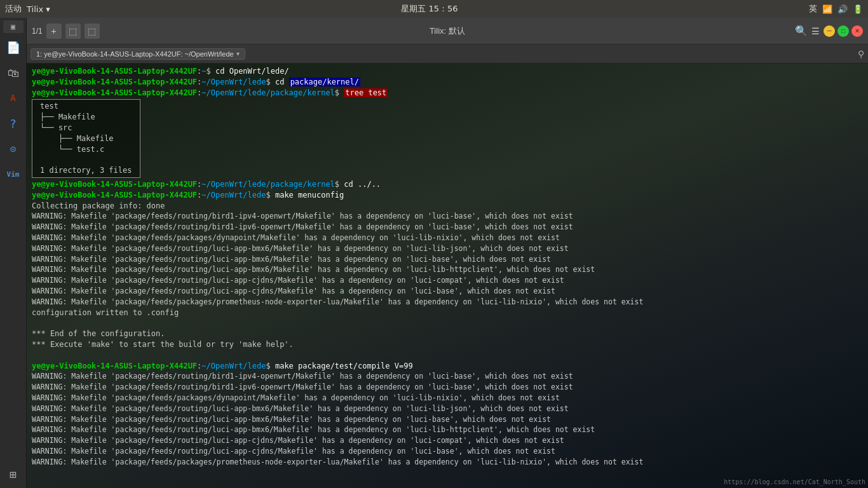 The width and height of the screenshot is (868, 488). What do you see at coordinates (13, 72) in the screenshot?
I see `sidebar-icon-store: 🛍` at bounding box center [13, 72].